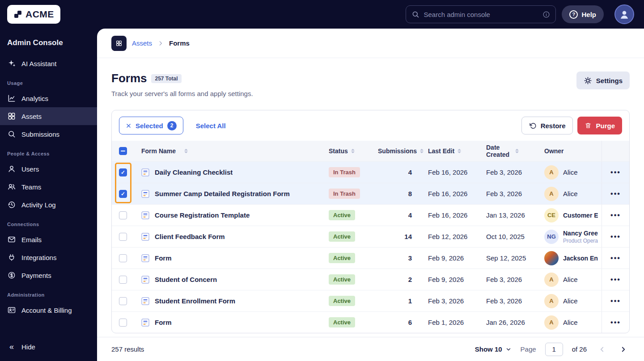  I want to click on column-header-last-edit: Last Edit, so click(453, 151).